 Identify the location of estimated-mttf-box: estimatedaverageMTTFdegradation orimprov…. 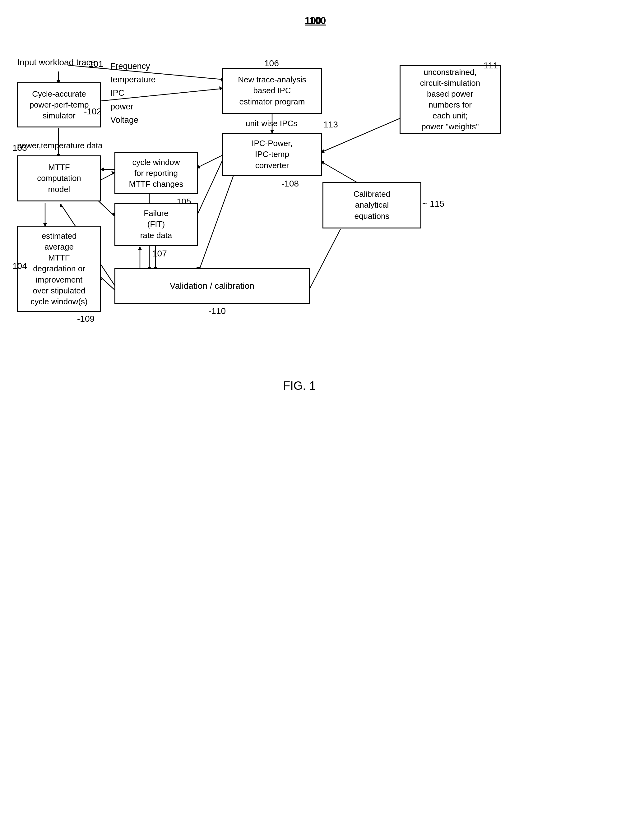
(59, 269).